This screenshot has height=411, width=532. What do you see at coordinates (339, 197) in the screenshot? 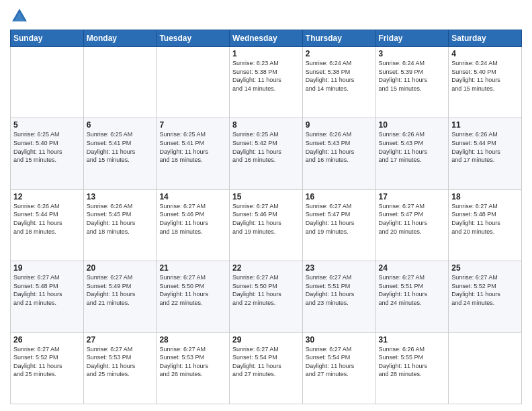
I see `day-number: 16` at bounding box center [339, 197].